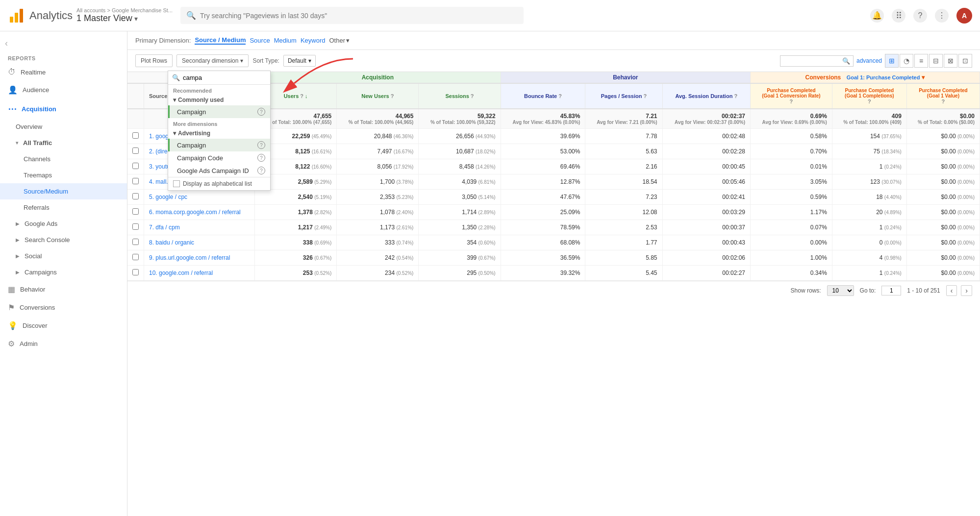 The image size is (980, 516). What do you see at coordinates (352, 16) in the screenshot?
I see `global-search-bar: 🔍` at bounding box center [352, 16].